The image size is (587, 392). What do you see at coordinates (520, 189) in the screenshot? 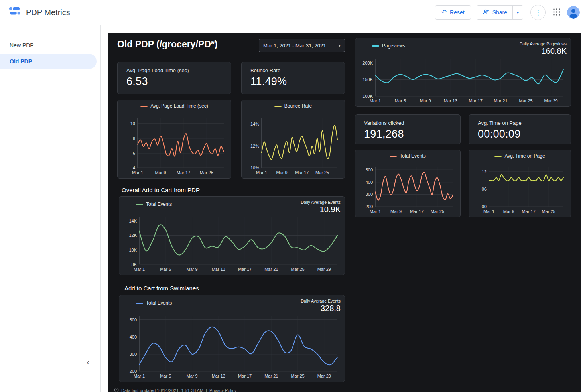
I see `avg-time-on-page-line-chart: 000612Mar 1Mar 9Mar 17Mar 25` at bounding box center [520, 189].